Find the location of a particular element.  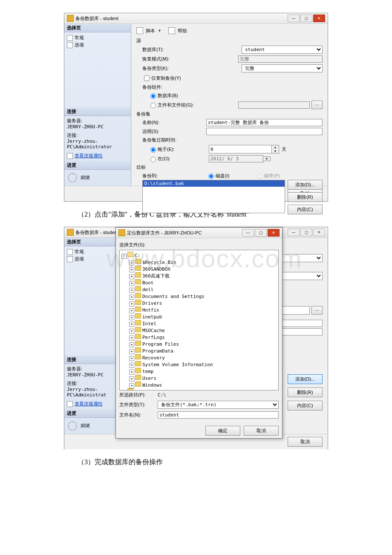

tree-node: System Volume Information is located at coordinates (178, 365).